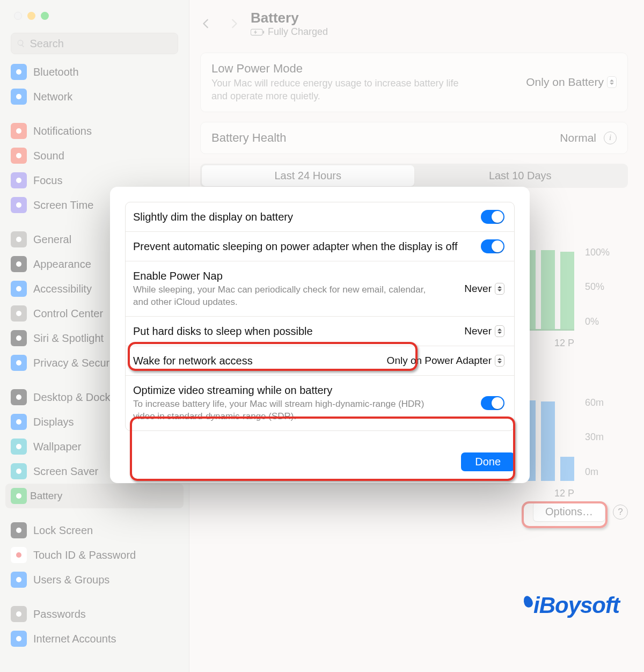 Image resolution: width=644 pixels, height=672 pixels. I want to click on row-desc: To increase battery life, your Mac will …, so click(283, 411).